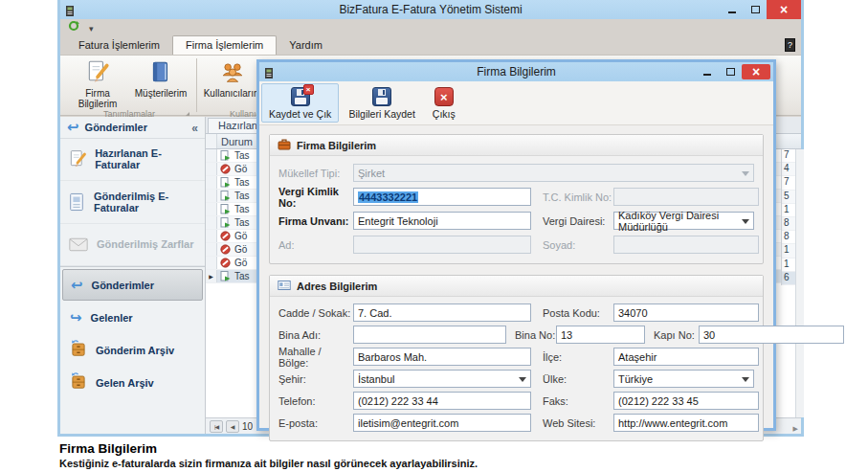 The width and height of the screenshot is (868, 472). What do you see at coordinates (235, 142) in the screenshot?
I see `column-header-durum: Durum` at bounding box center [235, 142].